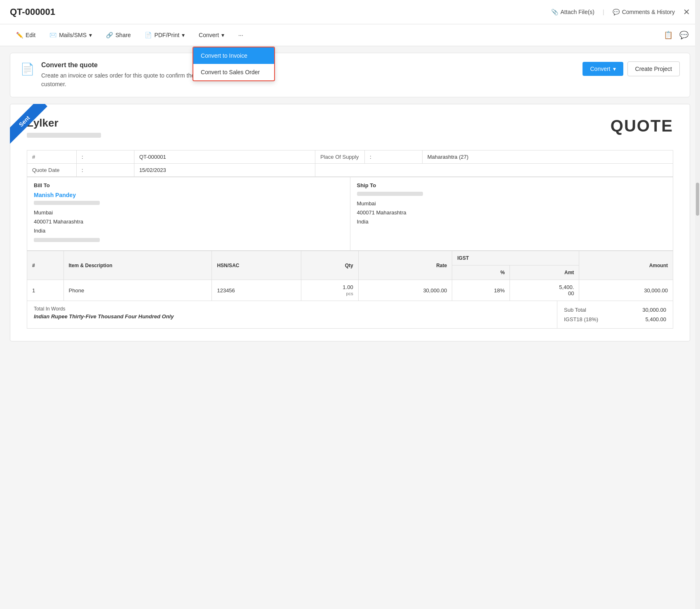  Describe the element at coordinates (390, 194) in the screenshot. I see `ship-addr-blur` at that location.